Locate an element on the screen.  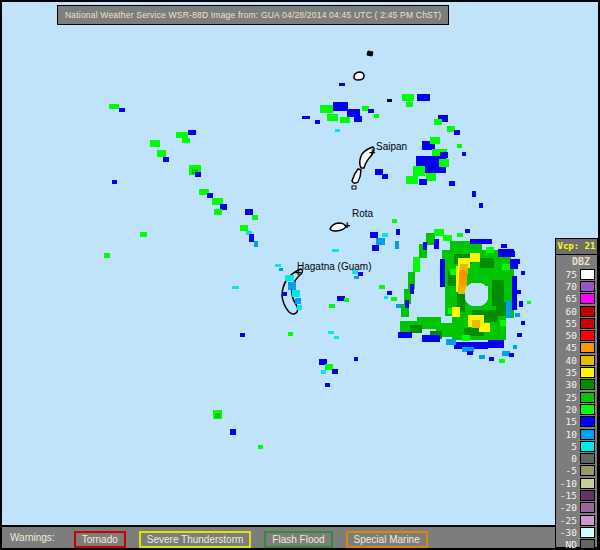
legend-row--20: -20 is located at coordinates (576, 508).